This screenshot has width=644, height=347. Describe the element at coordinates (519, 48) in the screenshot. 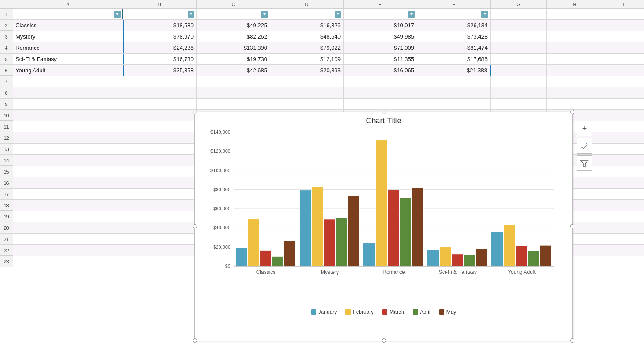

I see `data-cell-r4c6` at that location.